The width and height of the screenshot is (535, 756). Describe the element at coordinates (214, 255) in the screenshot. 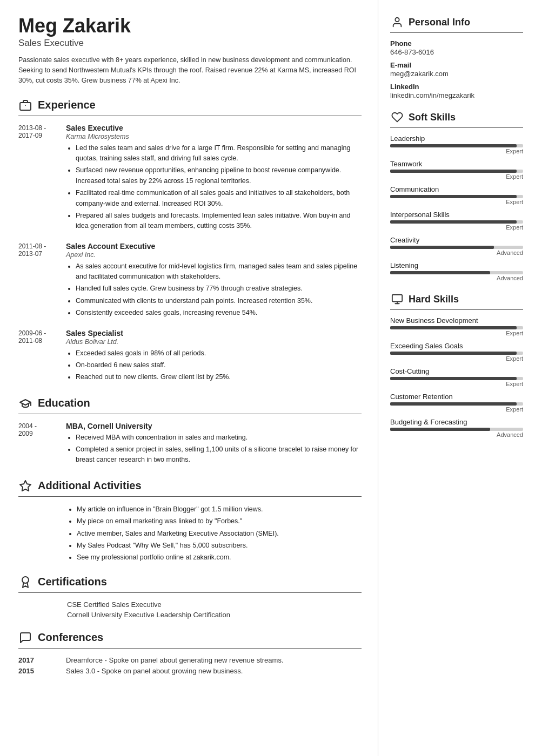

I see `exp-company: Apexi Inc.` at that location.